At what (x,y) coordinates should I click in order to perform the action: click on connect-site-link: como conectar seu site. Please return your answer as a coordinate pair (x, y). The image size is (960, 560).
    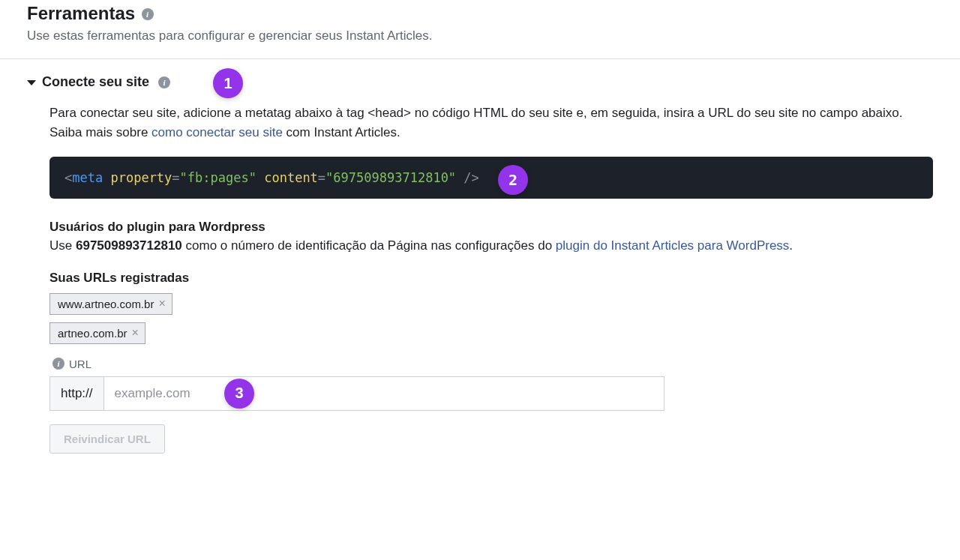
    Looking at the image, I should click on (218, 132).